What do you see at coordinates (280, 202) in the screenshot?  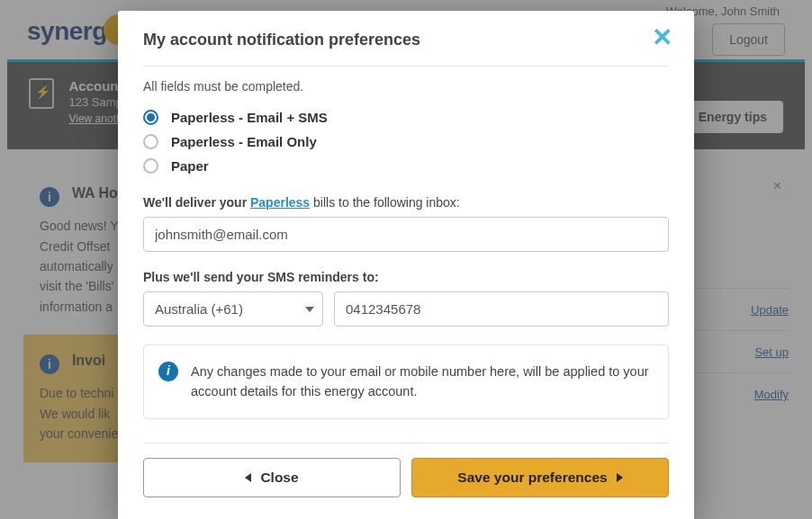 I see `paperless-link: Paperless` at bounding box center [280, 202].